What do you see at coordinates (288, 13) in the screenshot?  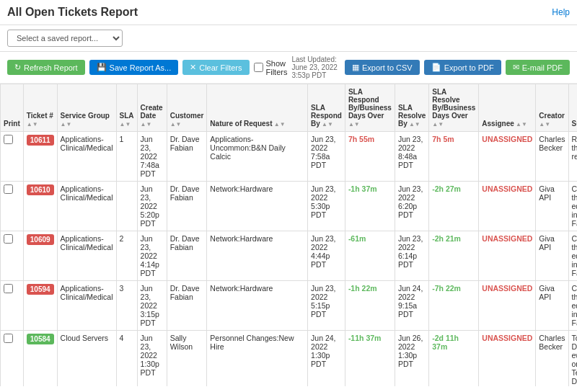 I see `page-header: All Open Tickets Report Help` at bounding box center [288, 13].